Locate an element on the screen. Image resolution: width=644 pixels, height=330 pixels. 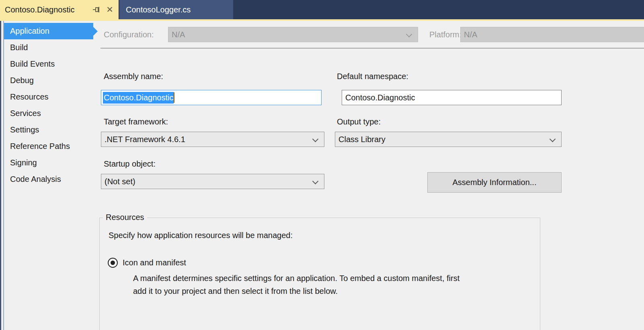
resources-description: Specify how application resources will b… is located at coordinates (201, 235).